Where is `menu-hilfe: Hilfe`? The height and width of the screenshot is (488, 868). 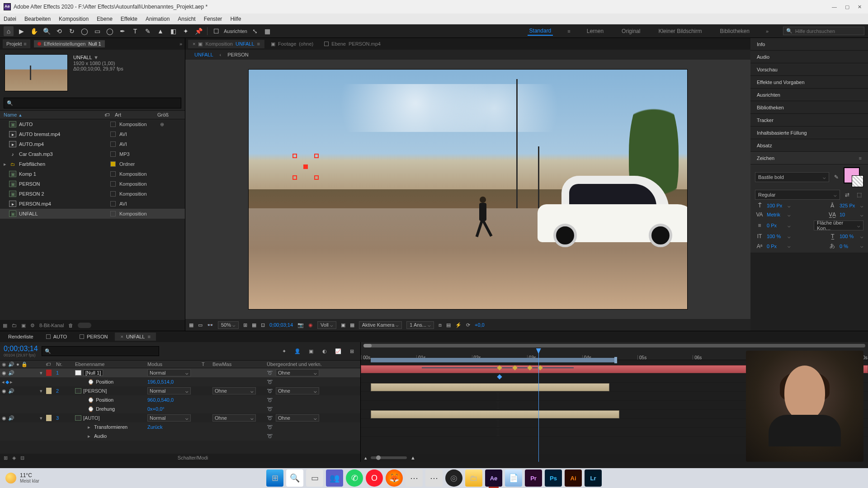
menu-hilfe: Hilfe is located at coordinates (236, 19).